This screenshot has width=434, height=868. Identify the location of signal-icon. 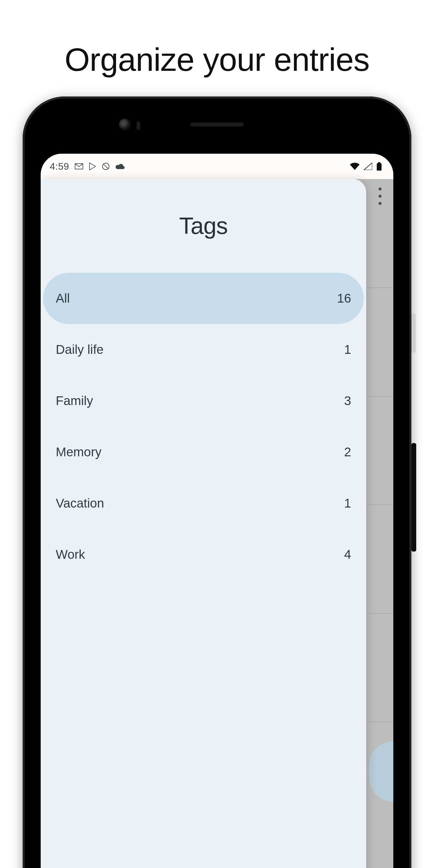
(368, 166).